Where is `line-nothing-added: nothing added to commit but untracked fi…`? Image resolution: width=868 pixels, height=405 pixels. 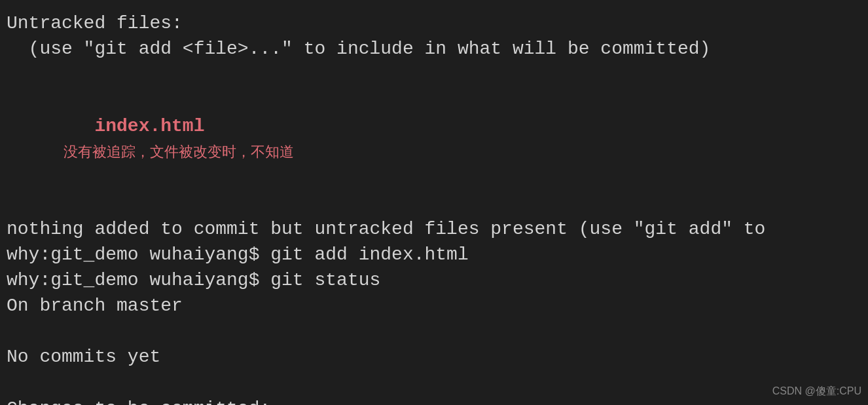 line-nothing-added: nothing added to commit but untracked fi… is located at coordinates (434, 229).